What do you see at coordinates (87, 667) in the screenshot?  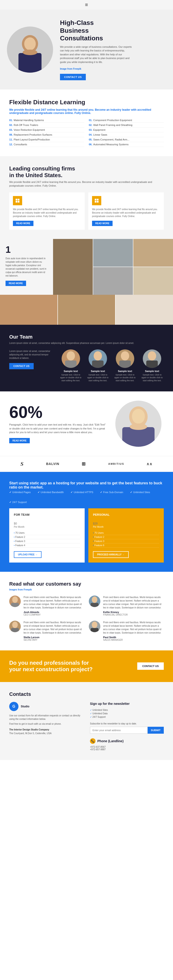 I see `cta-banner: Do you need professionals for your next …` at bounding box center [87, 667].